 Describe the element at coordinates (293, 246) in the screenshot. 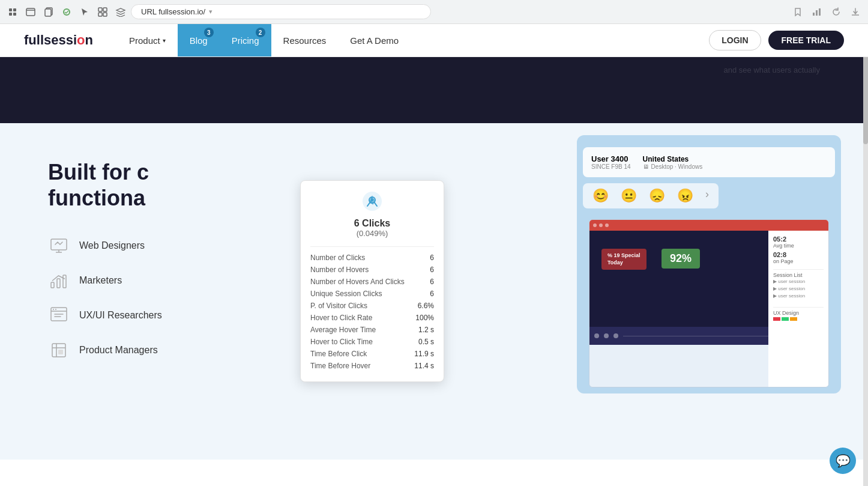

I see `audience-item-web-designers: Web Designers` at that location.